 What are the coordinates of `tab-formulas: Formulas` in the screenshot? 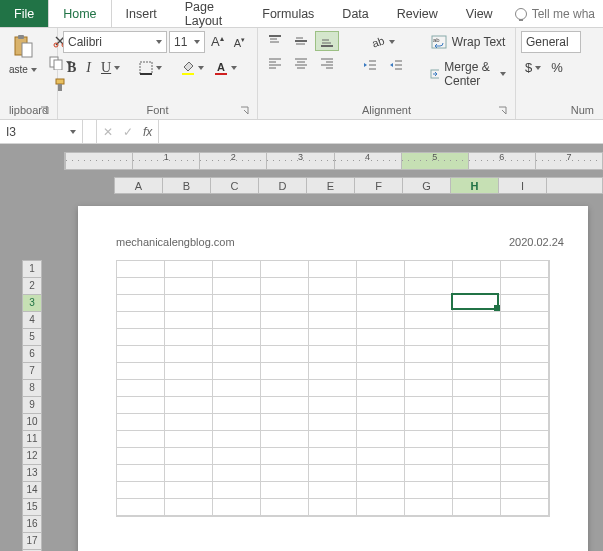 It's located at (288, 14).